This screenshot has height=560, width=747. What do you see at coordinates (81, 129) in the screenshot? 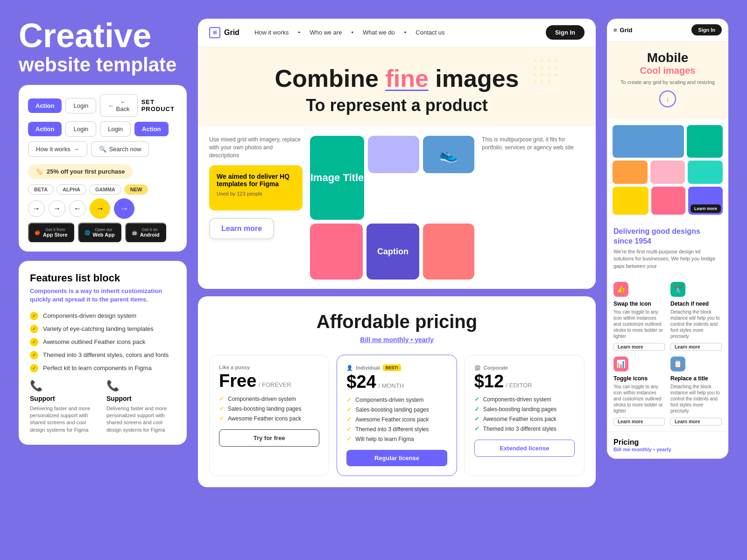
I see `login-button-2: Login` at bounding box center [81, 129].